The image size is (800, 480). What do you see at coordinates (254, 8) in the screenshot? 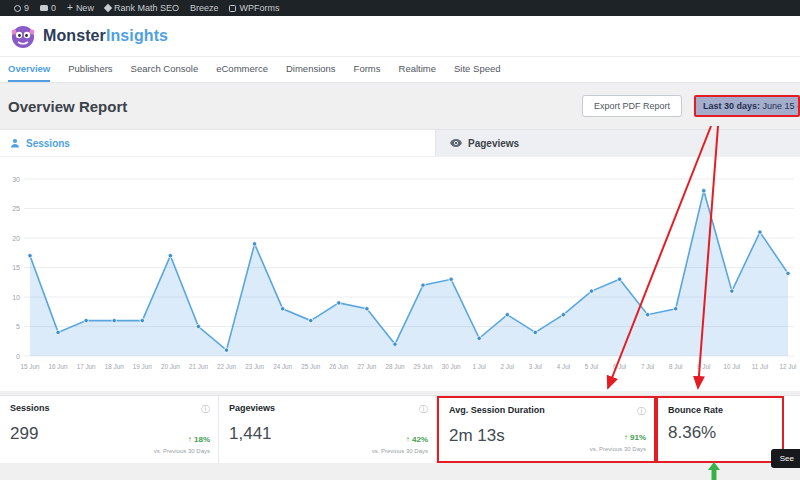
I see `admin-bar-wpforms: WPForms` at bounding box center [254, 8].